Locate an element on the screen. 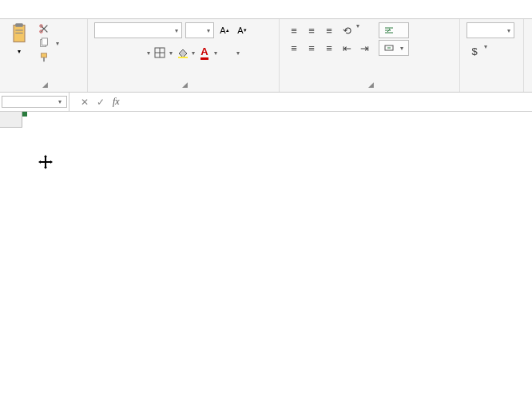  decrease-font-button: A▾ is located at coordinates (242, 30).